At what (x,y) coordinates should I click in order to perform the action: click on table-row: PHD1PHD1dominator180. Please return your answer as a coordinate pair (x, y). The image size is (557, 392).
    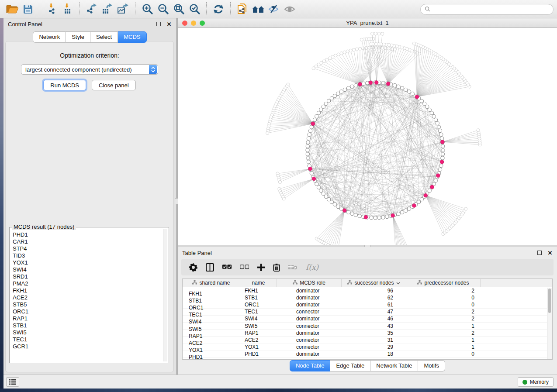
    Looking at the image, I should click on (367, 354).